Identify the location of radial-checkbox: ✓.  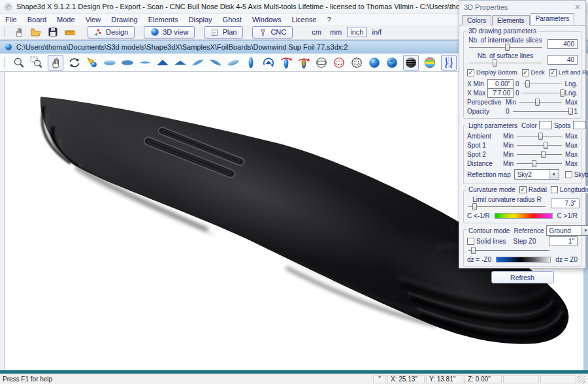
(523, 189).